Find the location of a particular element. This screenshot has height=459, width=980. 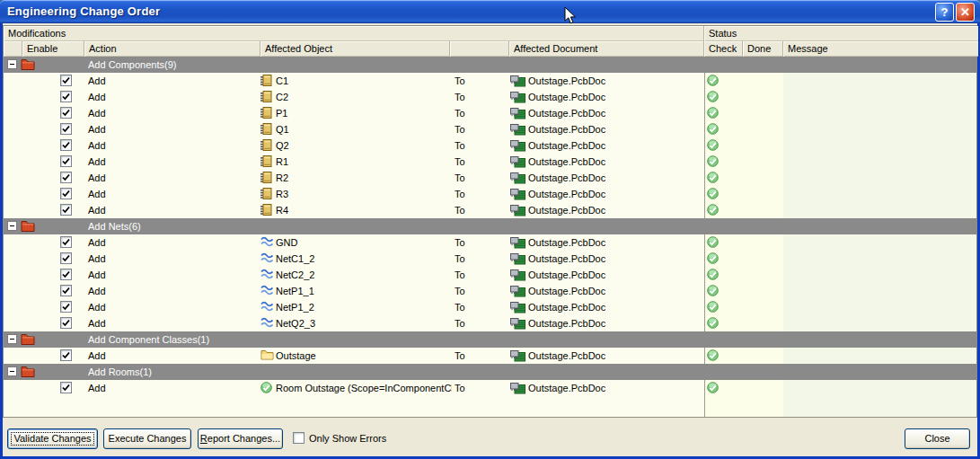

column-header-preposition is located at coordinates (480, 49).